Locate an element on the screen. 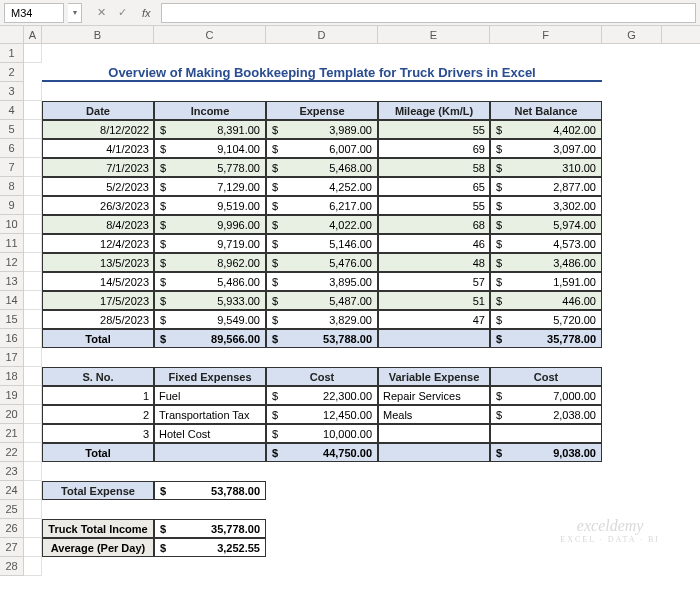 The image size is (700, 604). variable-cell: Meals is located at coordinates (434, 414).